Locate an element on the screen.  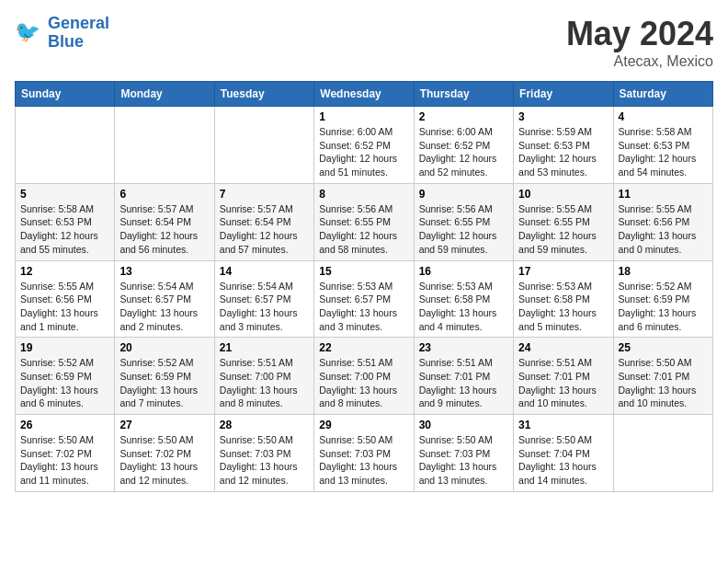
day-number: 13 is located at coordinates (164, 271).